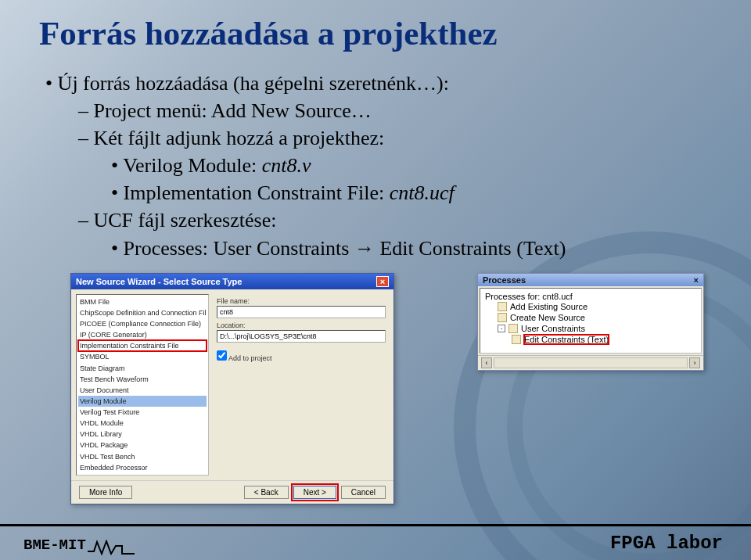  Describe the element at coordinates (422, 192) in the screenshot. I see `bullet-3b-em: cnt8.ucf` at that location.